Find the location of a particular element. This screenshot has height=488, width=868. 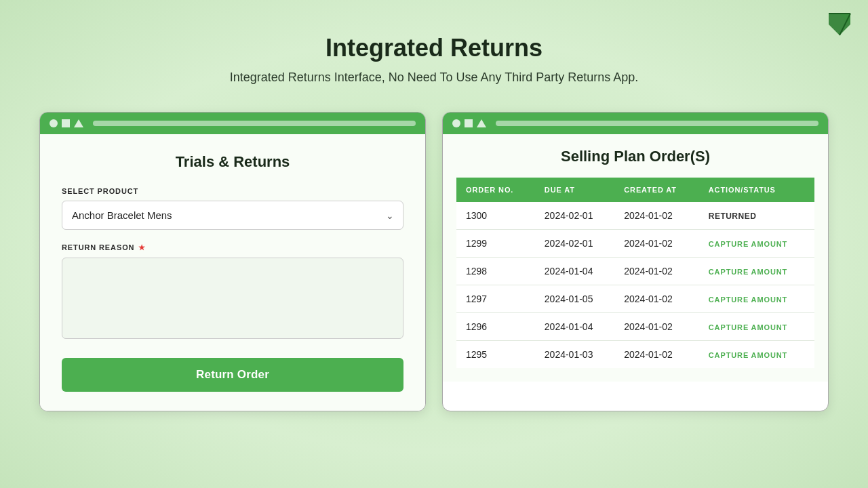

left-panel-title: Trials & Returns is located at coordinates (233, 162).